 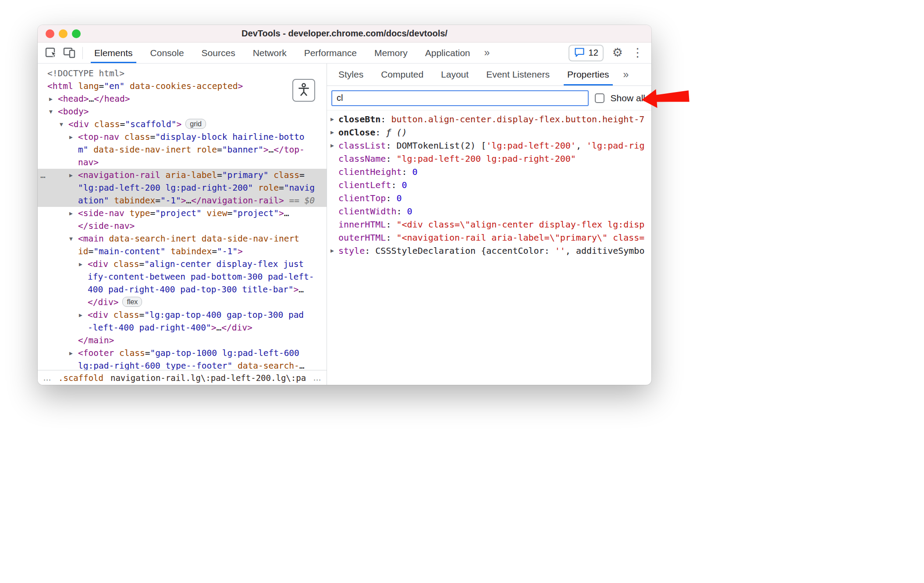 What do you see at coordinates (182, 277) in the screenshot?
I see `dom-tree-line: ify-content-between pad-bottom-300 pad-l…` at bounding box center [182, 277].